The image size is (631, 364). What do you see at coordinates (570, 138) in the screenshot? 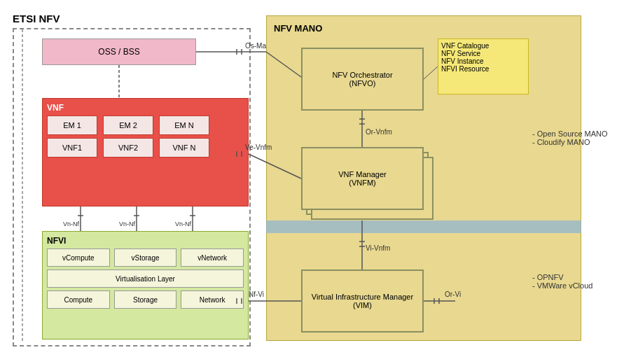
I see `right-text-mano: - Open Source MANO - Cloudify MANO` at bounding box center [570, 138].